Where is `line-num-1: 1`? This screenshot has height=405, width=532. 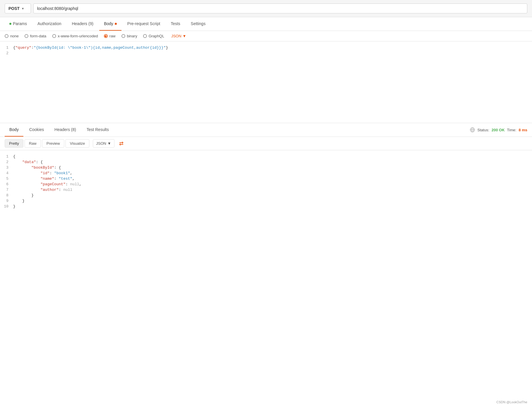
line-num-1: 1 is located at coordinates (6, 48).